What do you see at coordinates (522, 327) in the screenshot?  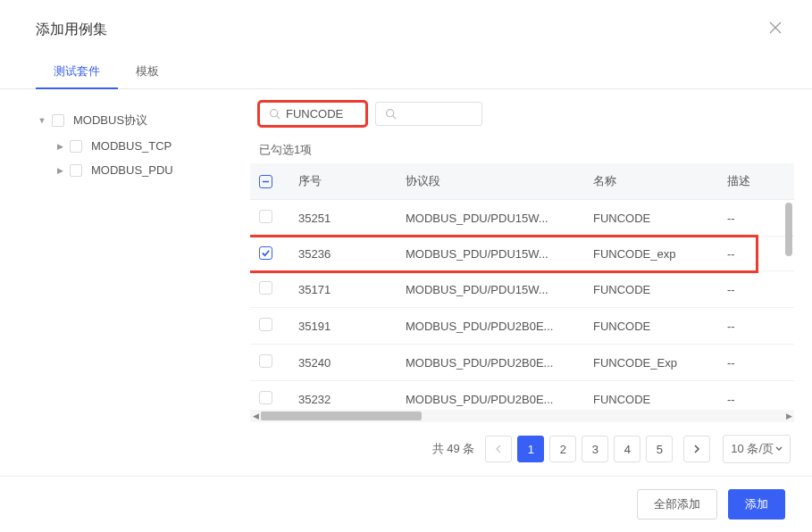 I see `table-row: 35191MODBUS_PDU/PDU2B0E...FUNCODE--` at bounding box center [522, 327].